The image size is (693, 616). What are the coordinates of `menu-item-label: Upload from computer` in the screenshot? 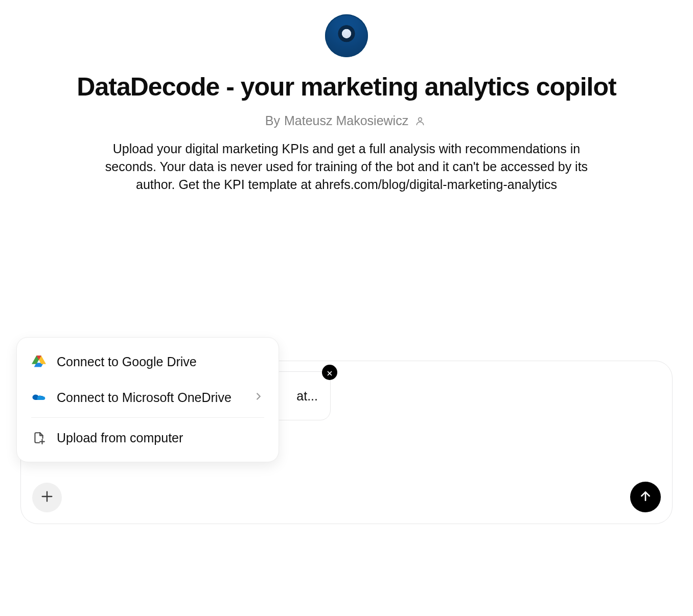 It's located at (120, 438).